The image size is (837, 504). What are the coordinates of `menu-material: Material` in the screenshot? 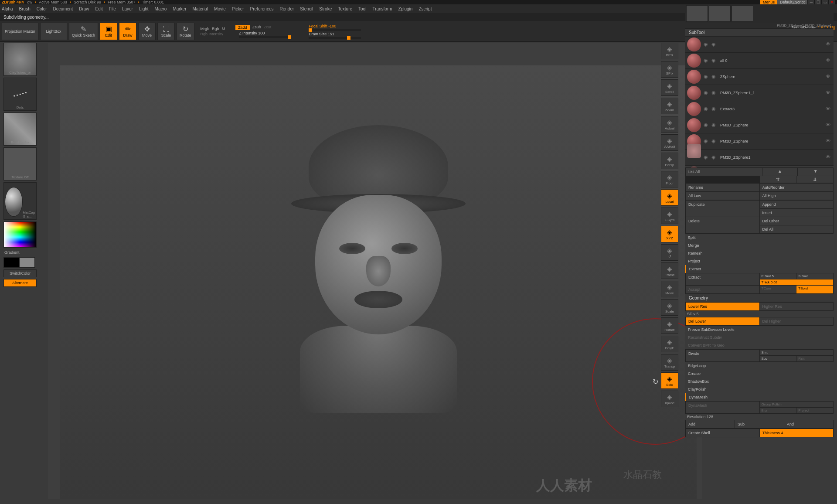 It's located at (201, 9).